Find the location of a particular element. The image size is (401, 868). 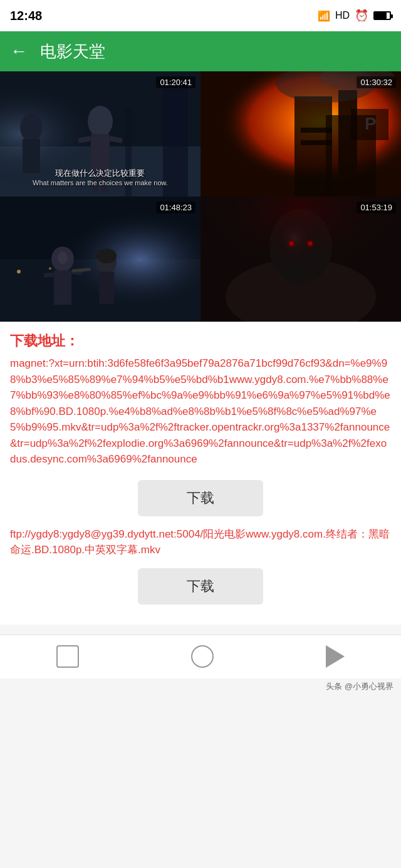

svg-text: P is located at coordinates (371, 124).